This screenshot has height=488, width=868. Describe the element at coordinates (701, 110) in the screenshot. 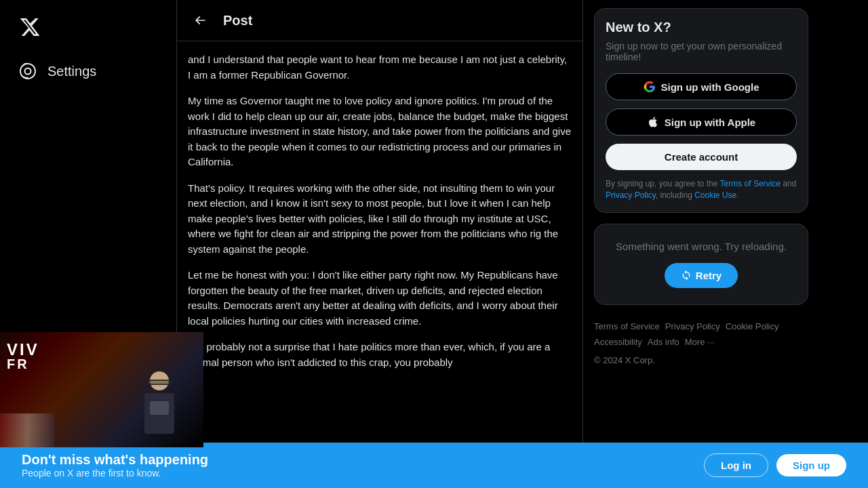

I see `new-to-x-card: New to X? Sign up now to get your own pe…` at that location.